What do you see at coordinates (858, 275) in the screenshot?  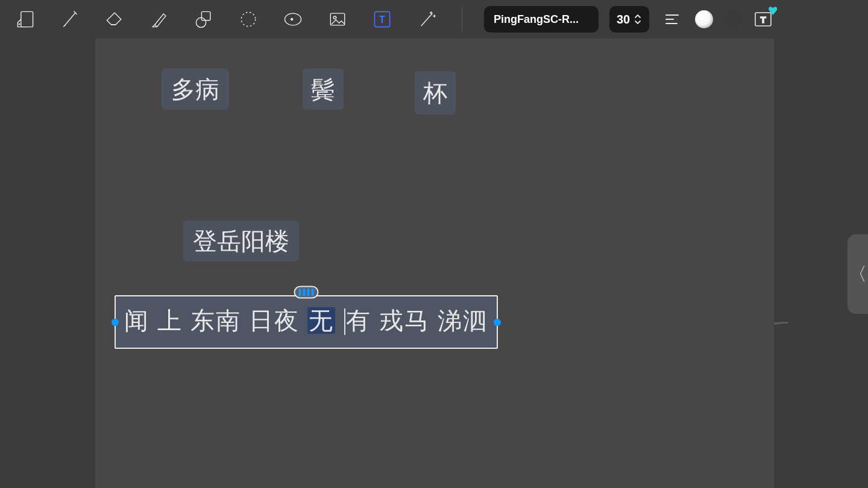 I see `chevron-left-icon: 〈` at bounding box center [858, 275].